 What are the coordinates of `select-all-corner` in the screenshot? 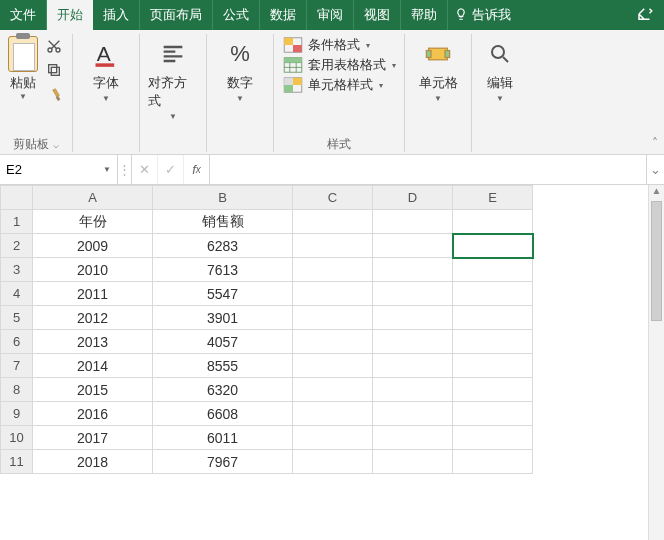 It's located at (17, 198).